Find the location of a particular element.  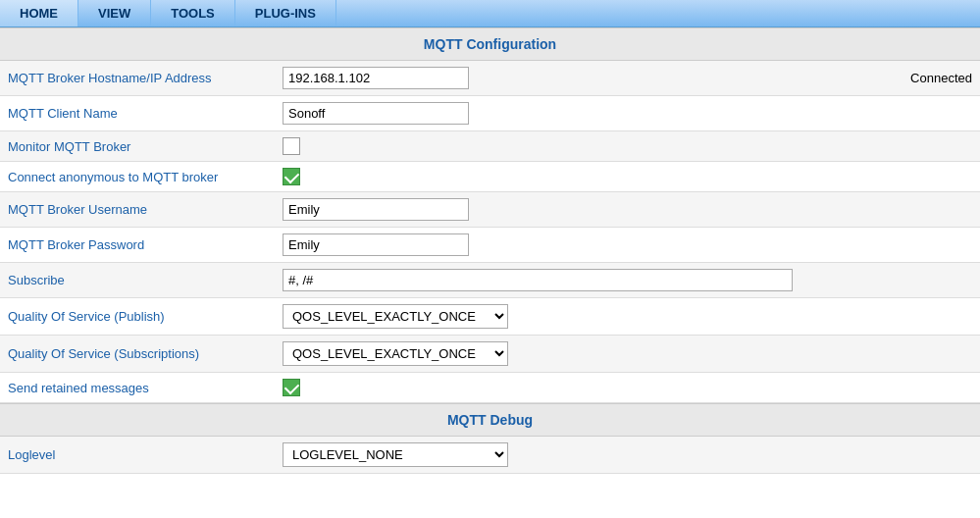

table-row: MQTT Client Name is located at coordinates (490, 114).